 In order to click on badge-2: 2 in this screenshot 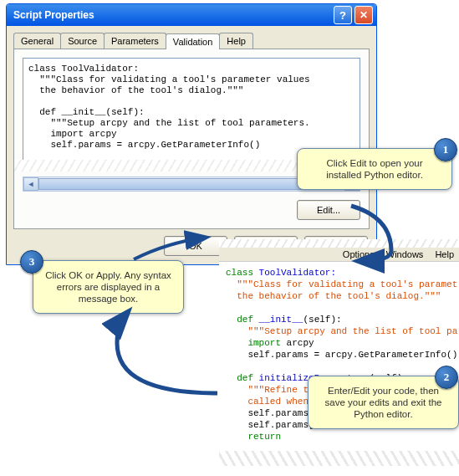, I will do `click(446, 377)`.